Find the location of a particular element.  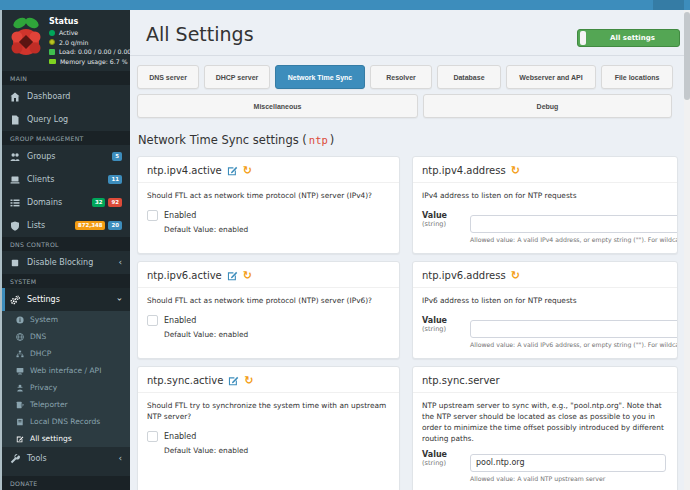

tab-network-time-sync: Network Time Sync is located at coordinates (320, 77).